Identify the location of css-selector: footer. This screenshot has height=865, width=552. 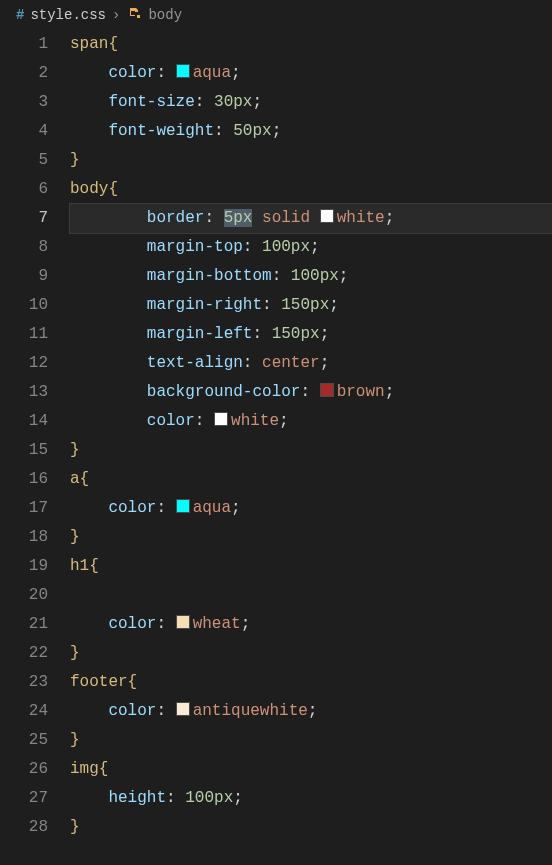
(99, 682).